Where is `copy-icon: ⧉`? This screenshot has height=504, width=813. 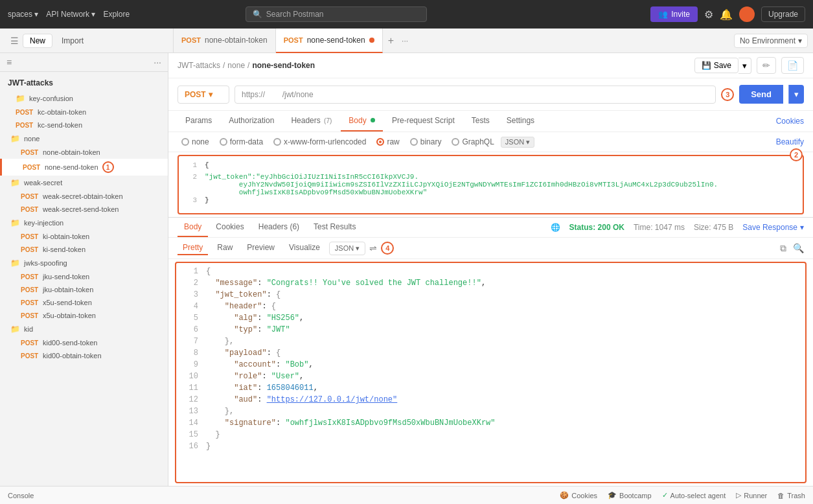 copy-icon: ⧉ is located at coordinates (783, 249).